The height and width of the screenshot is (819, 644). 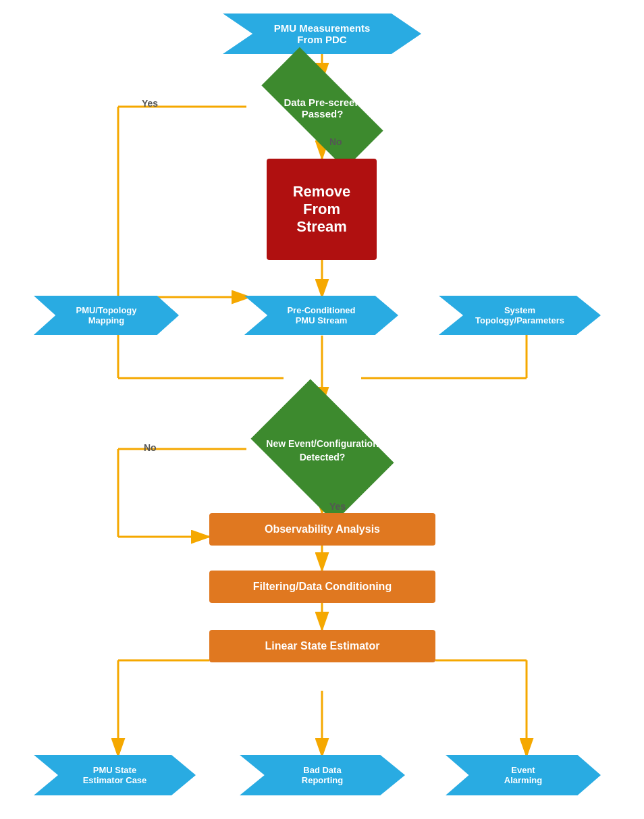 I want to click on event-alarming-node: Event Alarming, so click(x=523, y=775).